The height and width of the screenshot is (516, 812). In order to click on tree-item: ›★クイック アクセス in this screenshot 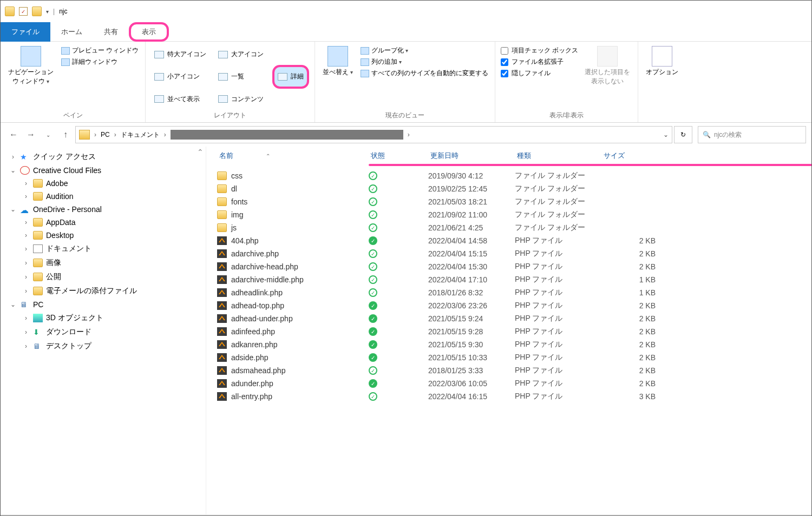, I will do `click(103, 157)`.